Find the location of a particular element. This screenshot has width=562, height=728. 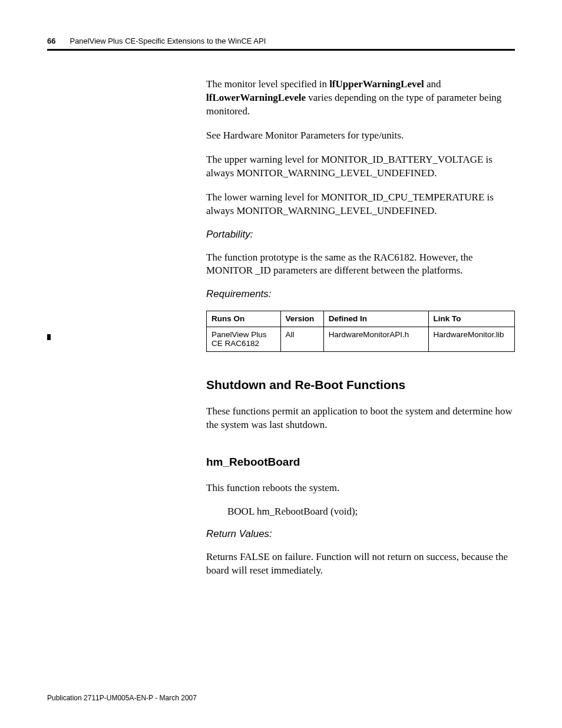

subhead-portability: Portability: is located at coordinates (361, 235).